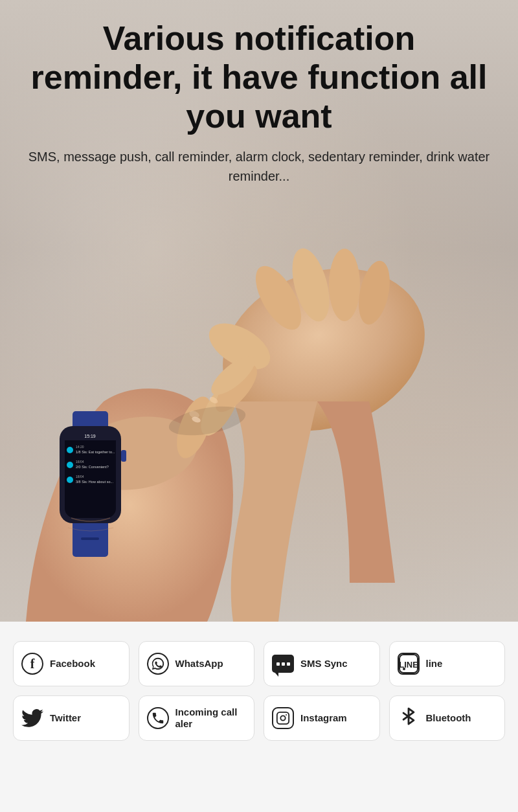  Describe the element at coordinates (324, 664) in the screenshot. I see `sms-label: SMS Sync` at that location.